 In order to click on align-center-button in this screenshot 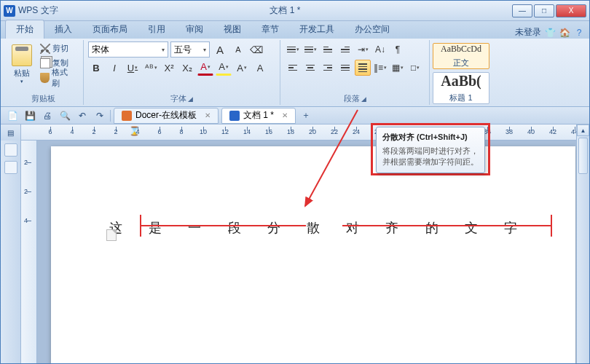, I will do `click(310, 68)`.